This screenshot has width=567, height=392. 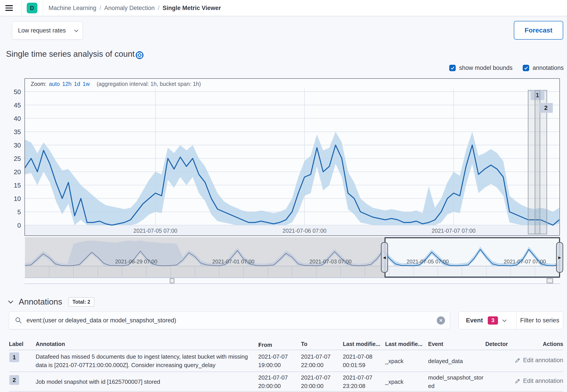 What do you see at coordinates (55, 84) in the screenshot?
I see `zoom-link-auto: auto` at bounding box center [55, 84].